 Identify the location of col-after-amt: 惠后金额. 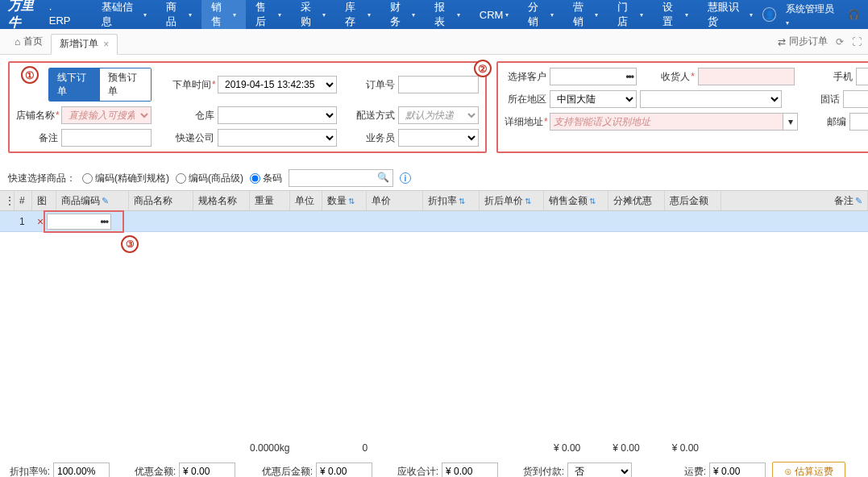
(693, 201).